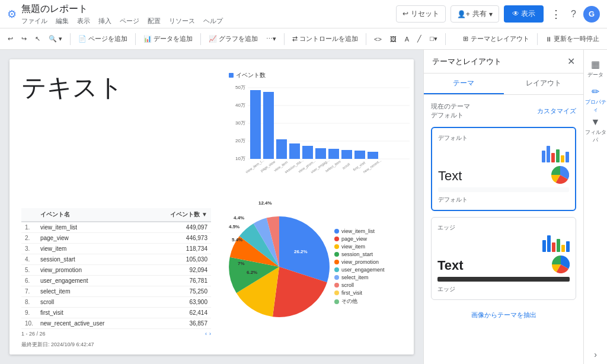 The height and width of the screenshot is (364, 607). What do you see at coordinates (91, 324) in the screenshot?
I see `event-name: new_recent_active_user` at bounding box center [91, 324].